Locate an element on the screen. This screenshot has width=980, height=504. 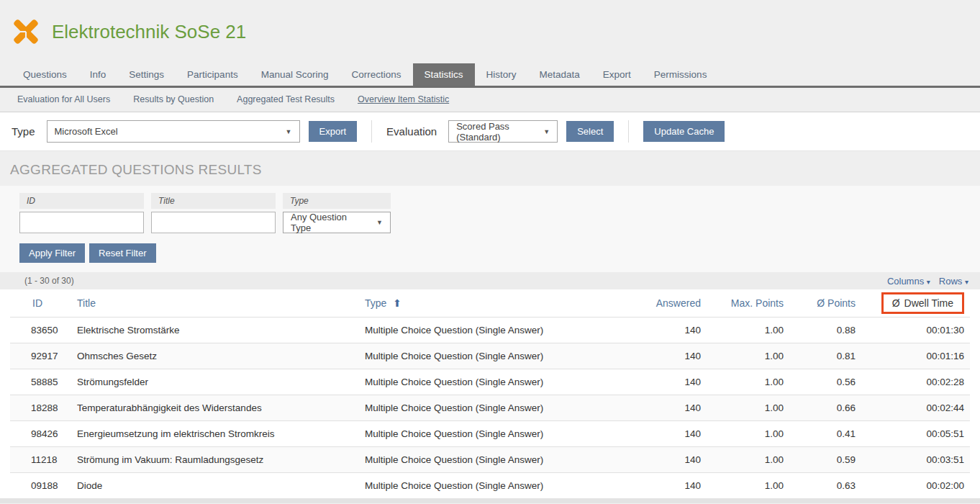
cell-dwell-time: 00:02:28 is located at coordinates (915, 382).